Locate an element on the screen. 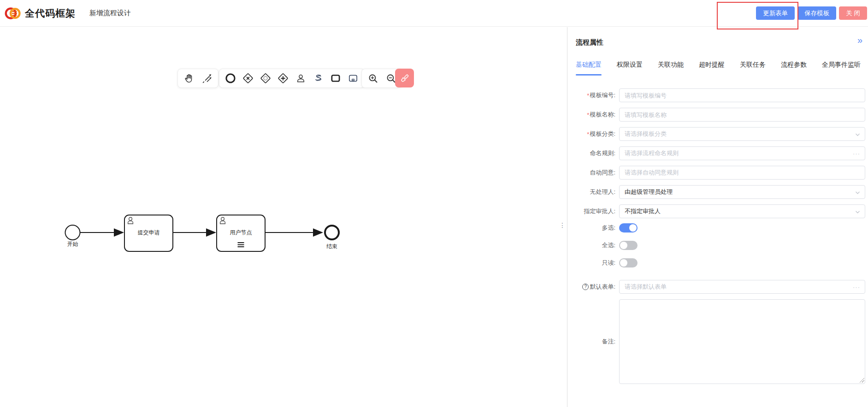 The width and height of the screenshot is (868, 407). user-task-icon is located at coordinates (301, 78).